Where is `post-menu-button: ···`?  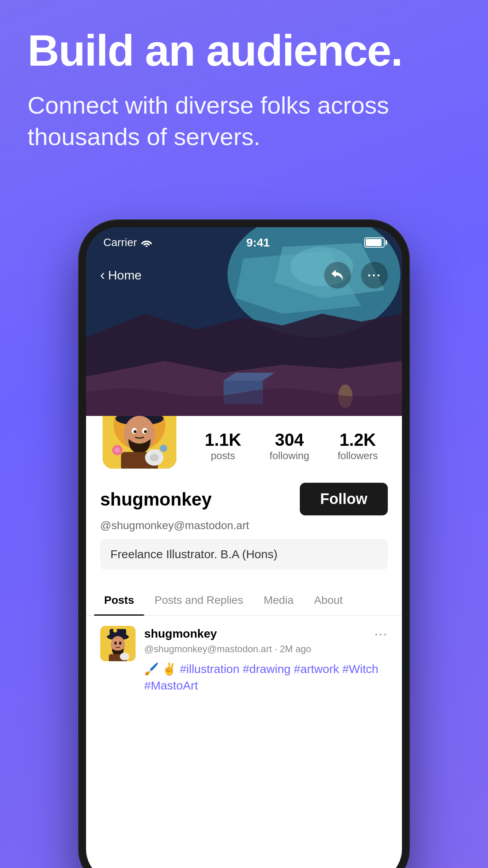 post-menu-button: ··· is located at coordinates (381, 634).